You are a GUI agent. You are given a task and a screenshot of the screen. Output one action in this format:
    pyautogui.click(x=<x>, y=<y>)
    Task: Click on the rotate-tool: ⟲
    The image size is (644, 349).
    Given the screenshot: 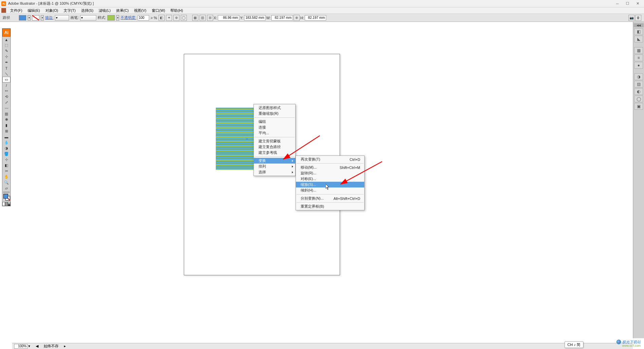 What is the action you would take?
    pyautogui.click(x=6, y=97)
    